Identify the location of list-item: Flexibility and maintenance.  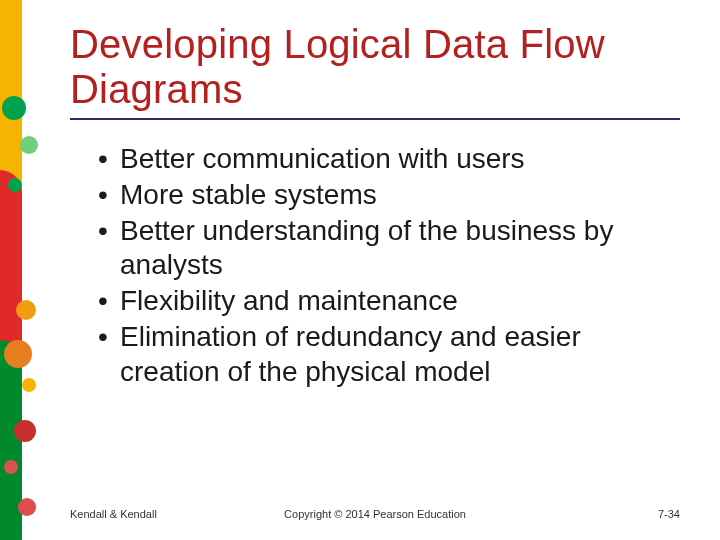
(389, 301).